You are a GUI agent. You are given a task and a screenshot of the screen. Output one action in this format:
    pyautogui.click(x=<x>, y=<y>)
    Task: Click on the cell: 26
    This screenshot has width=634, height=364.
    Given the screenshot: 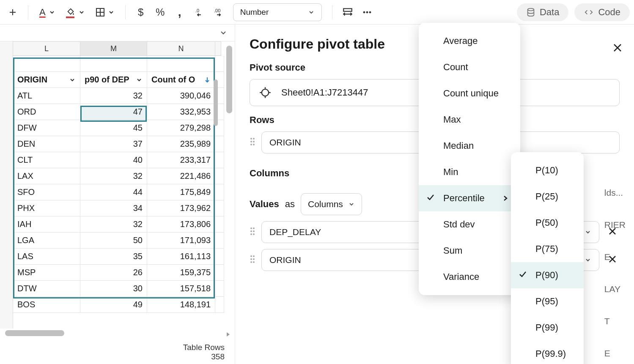 What is the action you would take?
    pyautogui.click(x=114, y=273)
    